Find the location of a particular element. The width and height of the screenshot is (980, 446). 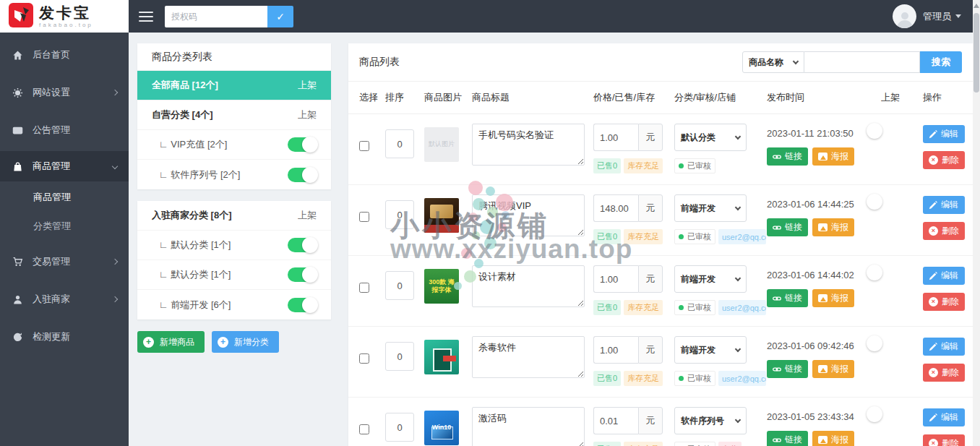

sidebar-subitem-product-manage: 商品管理 is located at coordinates (64, 197).